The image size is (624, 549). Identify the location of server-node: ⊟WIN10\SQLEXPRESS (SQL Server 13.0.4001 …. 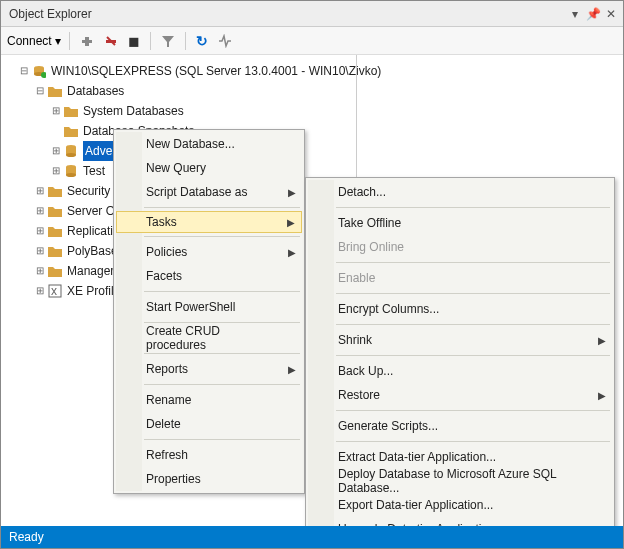
(312, 71).